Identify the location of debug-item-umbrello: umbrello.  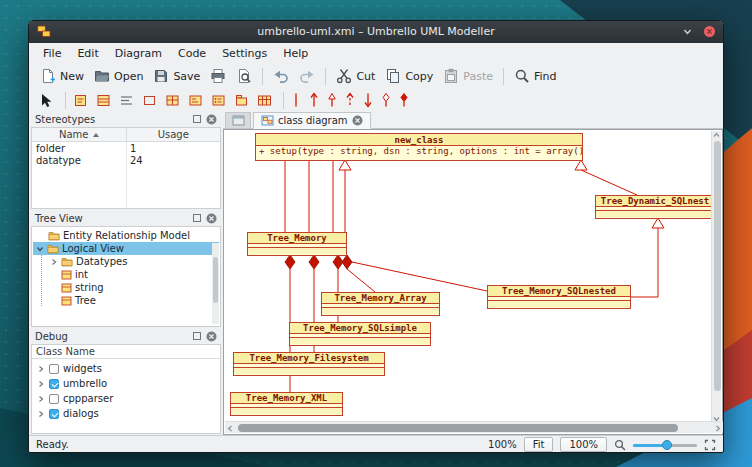
(126, 384).